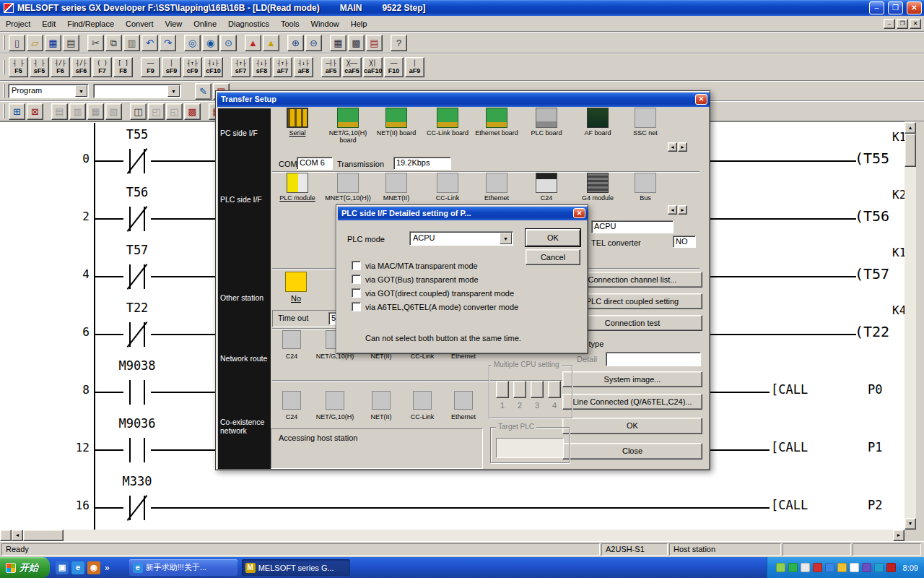  I want to click on plc-mode-select: ACPU ▼, so click(461, 238).